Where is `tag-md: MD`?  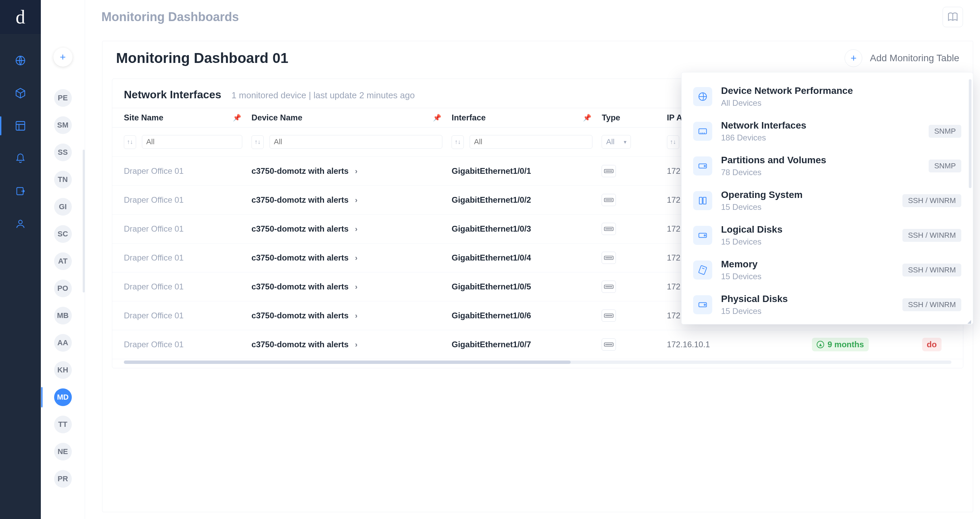
tag-md: MD is located at coordinates (63, 397).